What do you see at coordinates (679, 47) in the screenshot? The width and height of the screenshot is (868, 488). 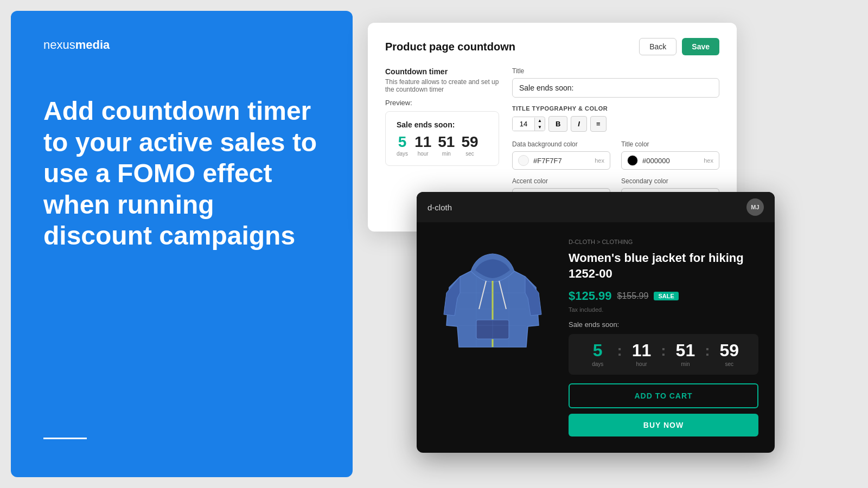 I see `header-buttons: Back Save` at bounding box center [679, 47].